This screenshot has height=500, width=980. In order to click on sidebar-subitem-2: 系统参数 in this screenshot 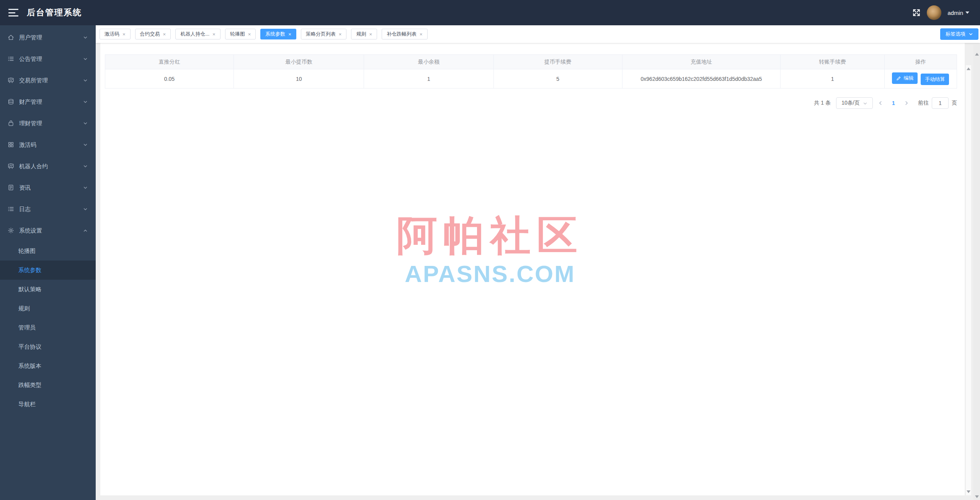, I will do `click(48, 270)`.